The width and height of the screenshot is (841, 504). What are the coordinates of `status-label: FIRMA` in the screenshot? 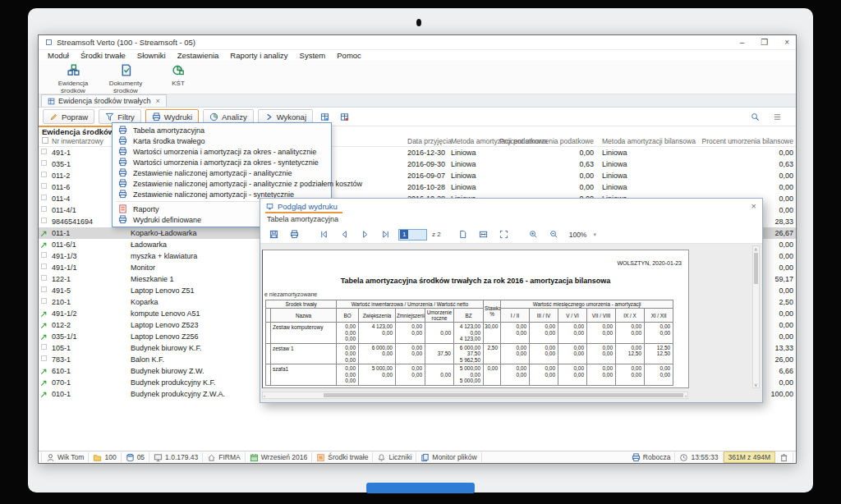 It's located at (229, 457).